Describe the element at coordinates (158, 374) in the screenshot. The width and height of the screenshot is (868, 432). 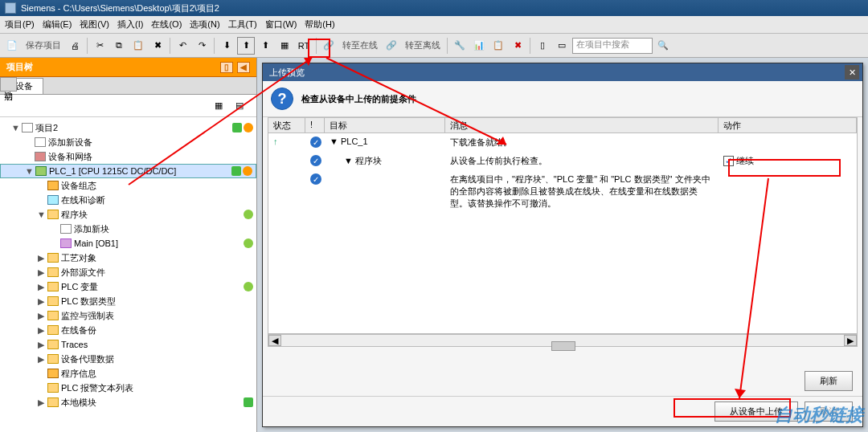
I see `tree-label: 程序信息` at that location.